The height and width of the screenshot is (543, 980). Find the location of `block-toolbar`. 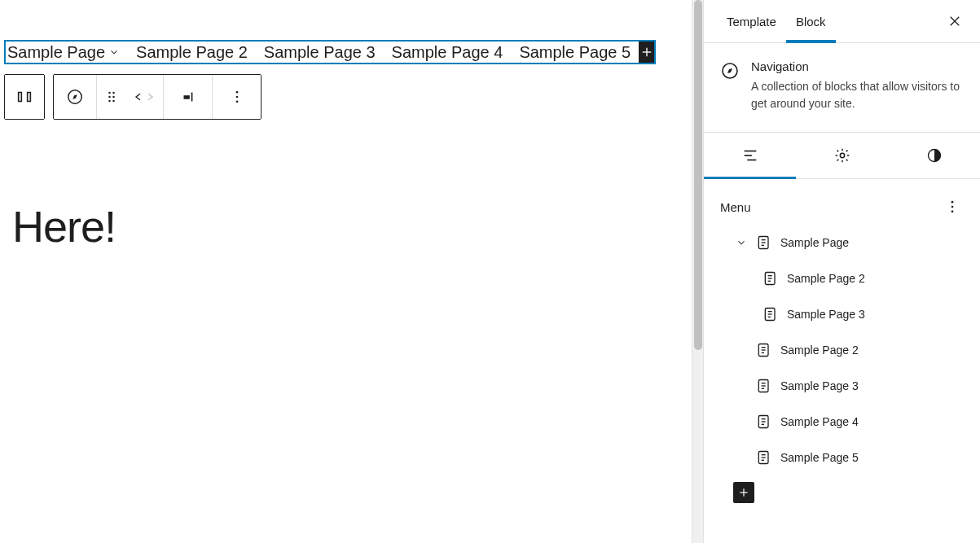

block-toolbar is located at coordinates (348, 97).